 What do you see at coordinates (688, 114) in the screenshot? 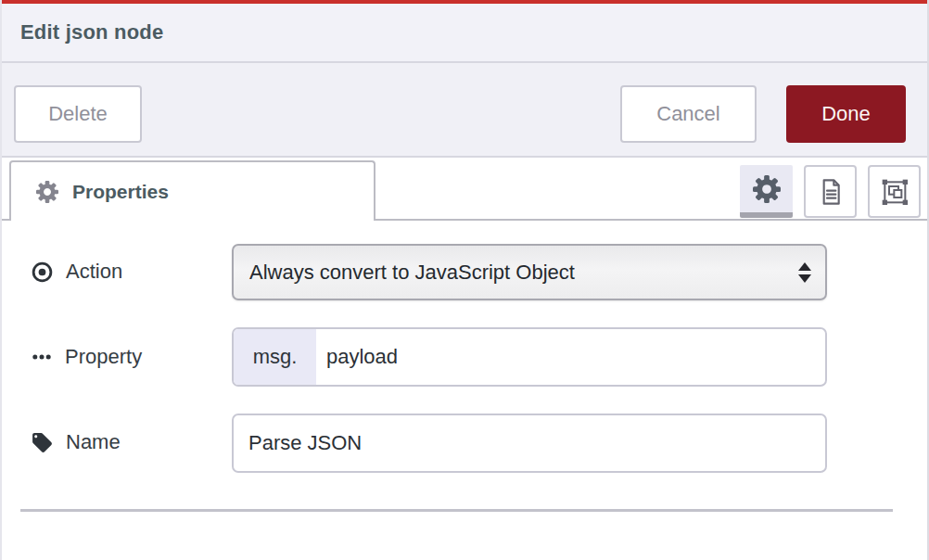
I see `cancel-button: Cancel` at bounding box center [688, 114].